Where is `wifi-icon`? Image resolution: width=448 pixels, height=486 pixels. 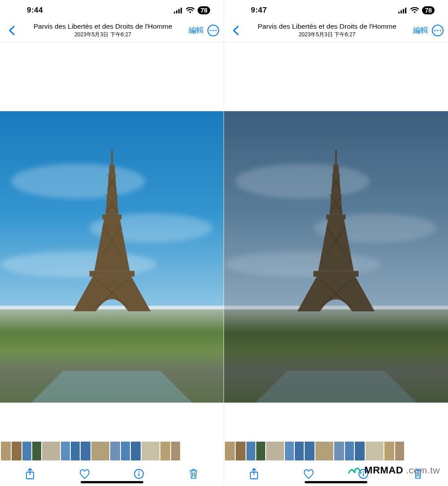 wifi-icon is located at coordinates (415, 10).